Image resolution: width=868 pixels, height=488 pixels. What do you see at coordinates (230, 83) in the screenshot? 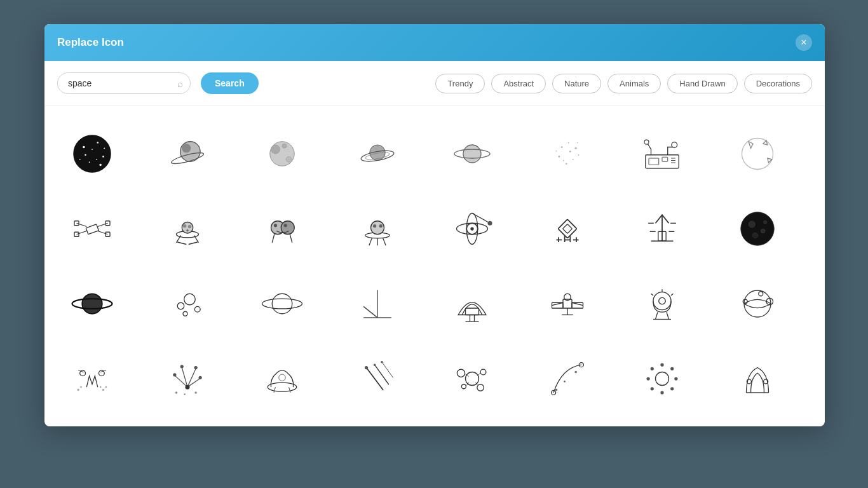
I see `search-button: Search` at bounding box center [230, 83].